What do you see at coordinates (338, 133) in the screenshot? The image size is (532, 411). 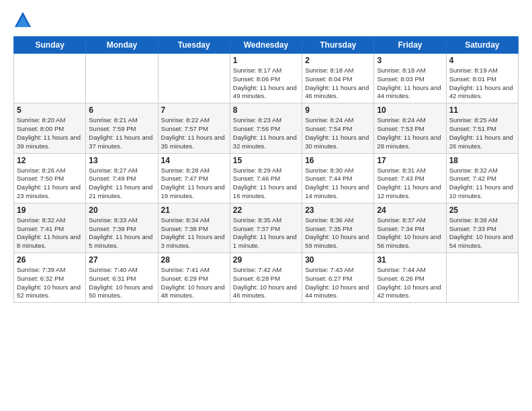 I see `day-info: Sunrise: 8:24 AM Sunset: 7:54 PM Dayligh…` at bounding box center [338, 133].